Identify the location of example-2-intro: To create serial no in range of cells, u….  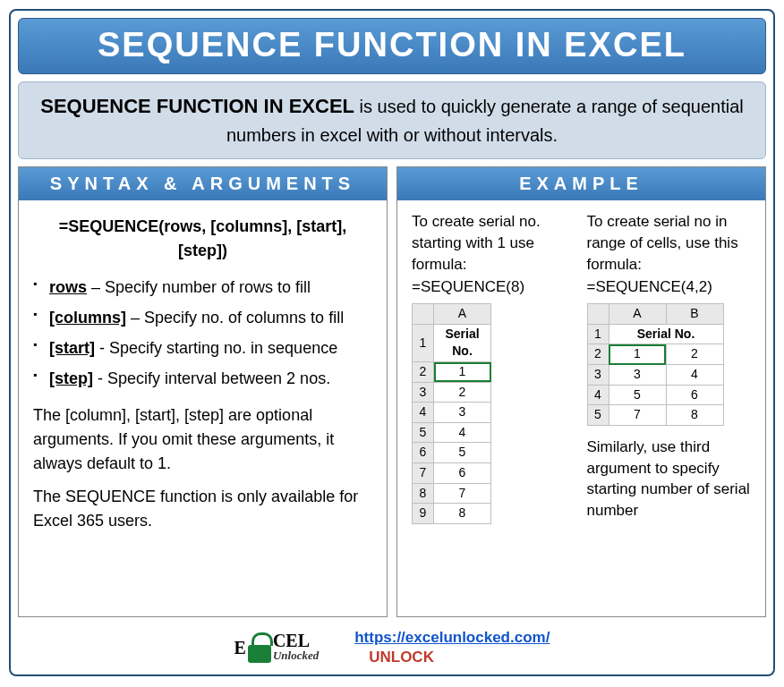
(669, 243).